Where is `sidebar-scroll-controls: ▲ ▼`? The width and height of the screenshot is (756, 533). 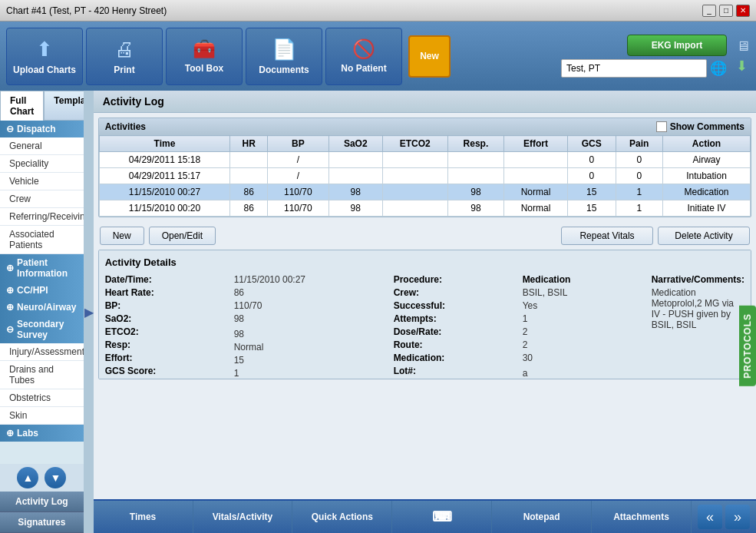 sidebar-scroll-controls: ▲ ▼ is located at coordinates (41, 478).